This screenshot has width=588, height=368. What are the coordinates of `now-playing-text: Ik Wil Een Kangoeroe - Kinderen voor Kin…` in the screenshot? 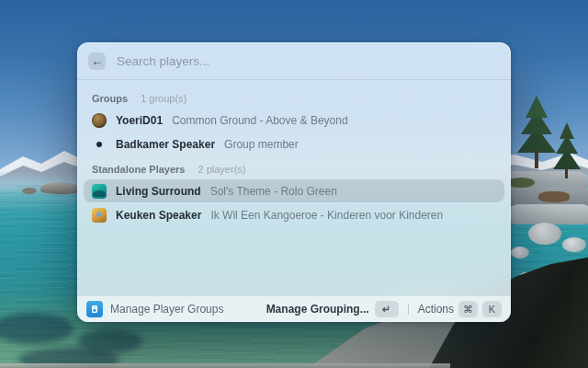 It's located at (327, 215).